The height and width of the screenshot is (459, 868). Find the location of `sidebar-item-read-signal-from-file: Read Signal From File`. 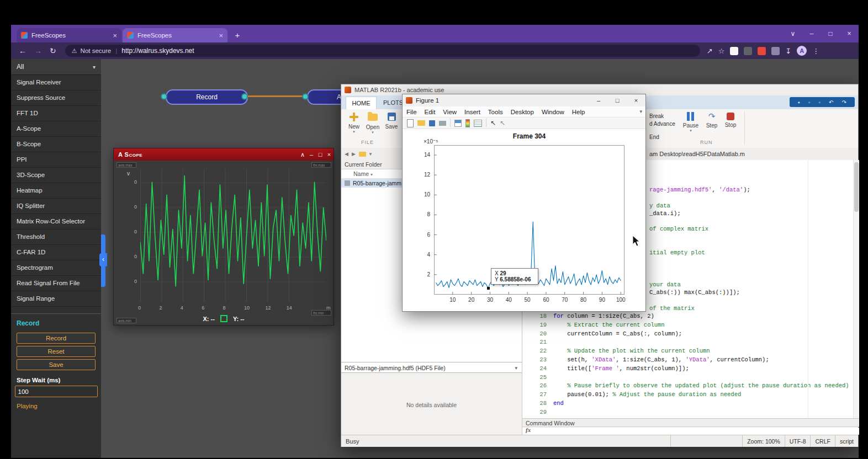

sidebar-item-read-signal-from-file: Read Signal From File is located at coordinates (56, 284).